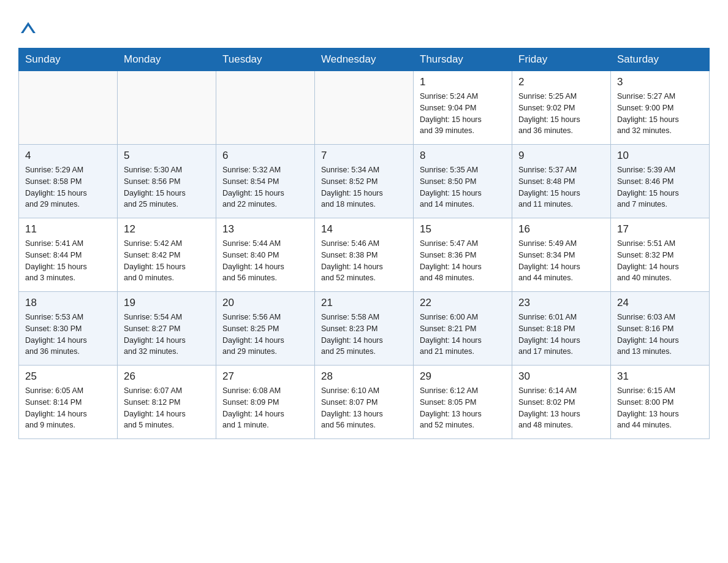 This screenshot has height=563, width=728. Describe the element at coordinates (561, 182) in the screenshot. I see `calendar-cell: 9Sunrise: 5:37 AMSunset: 8:48 PMDaylight…` at that location.